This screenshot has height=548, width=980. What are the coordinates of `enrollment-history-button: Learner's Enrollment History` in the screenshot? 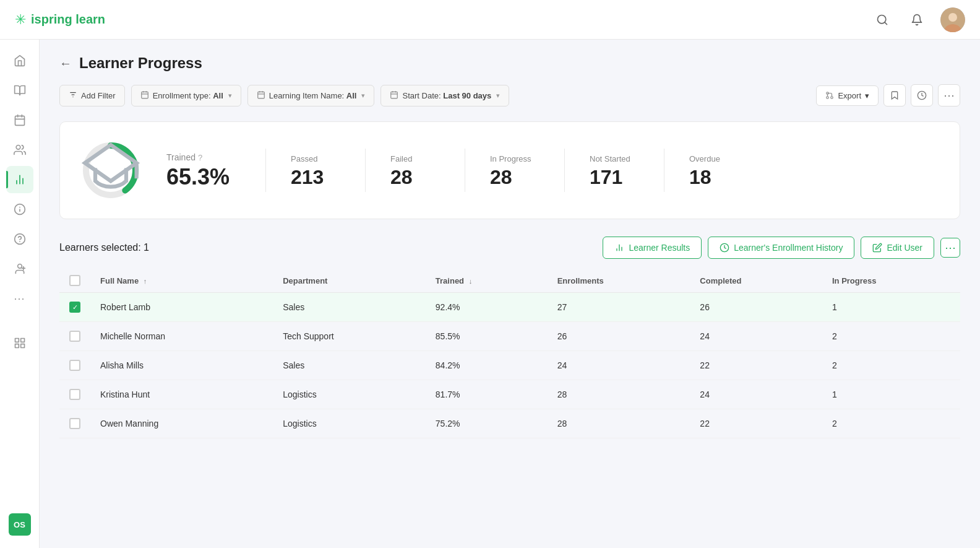 It's located at (781, 248).